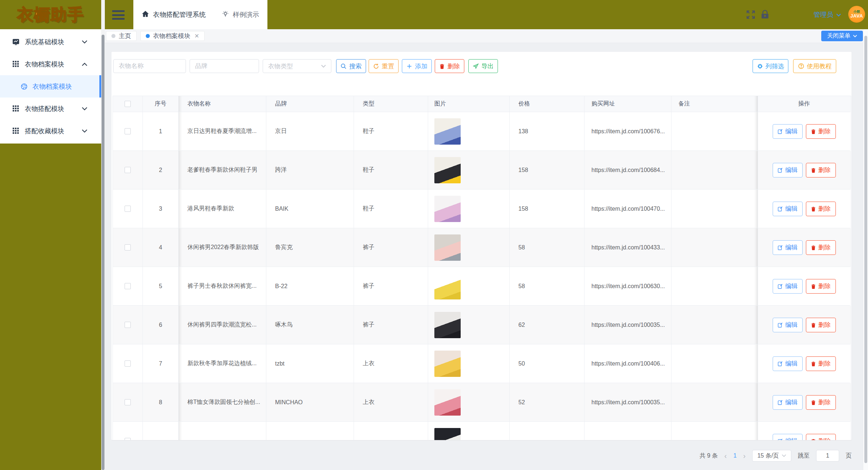 This screenshot has width=868, height=470. What do you see at coordinates (735, 456) in the screenshot?
I see `page-number: 1` at bounding box center [735, 456].